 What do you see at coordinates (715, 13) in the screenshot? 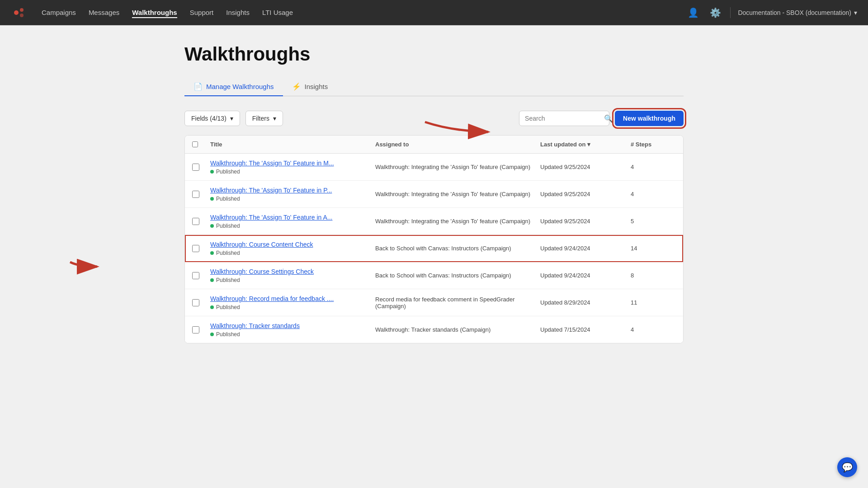
I see `settings-icon: ⚙️` at bounding box center [715, 13].